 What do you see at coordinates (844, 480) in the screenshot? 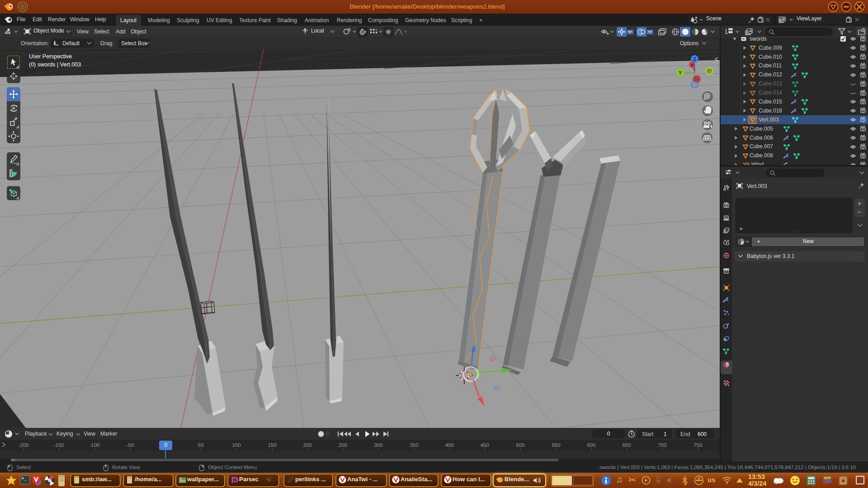
I see `svg-text: a` at bounding box center [844, 480].